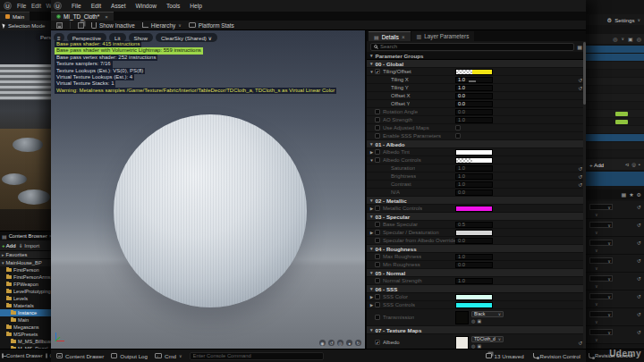 The height and width of the screenshot is (362, 644). What do you see at coordinates (25, 291) in the screenshot?
I see `folder-tree-item: LevelPrototyping` at bounding box center [25, 291].